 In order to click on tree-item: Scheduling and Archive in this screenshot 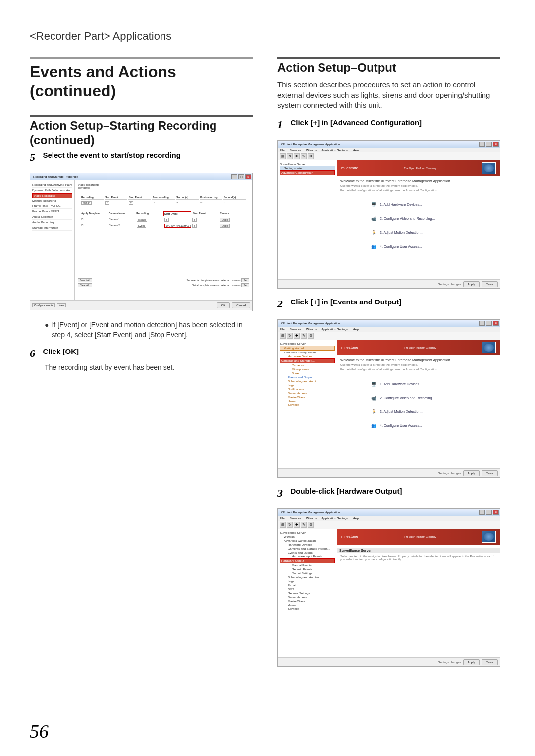, I will do `click(307, 577)`.